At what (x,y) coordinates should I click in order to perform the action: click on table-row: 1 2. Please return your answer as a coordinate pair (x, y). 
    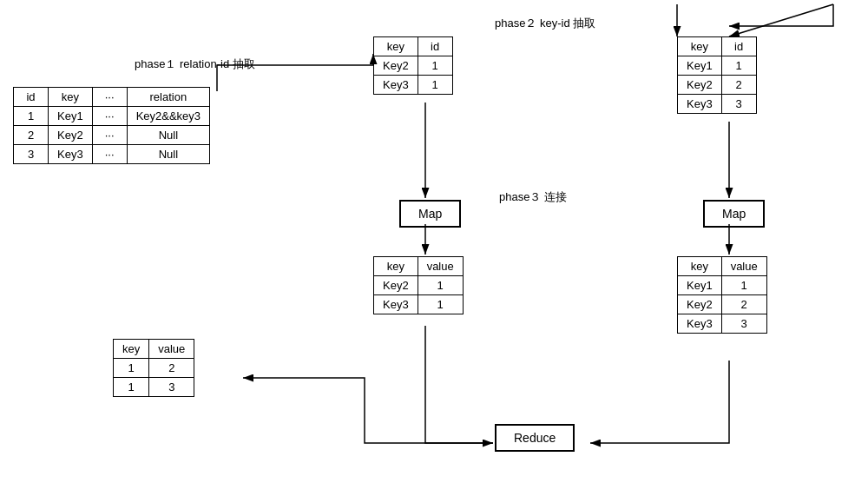
    Looking at the image, I should click on (155, 368).